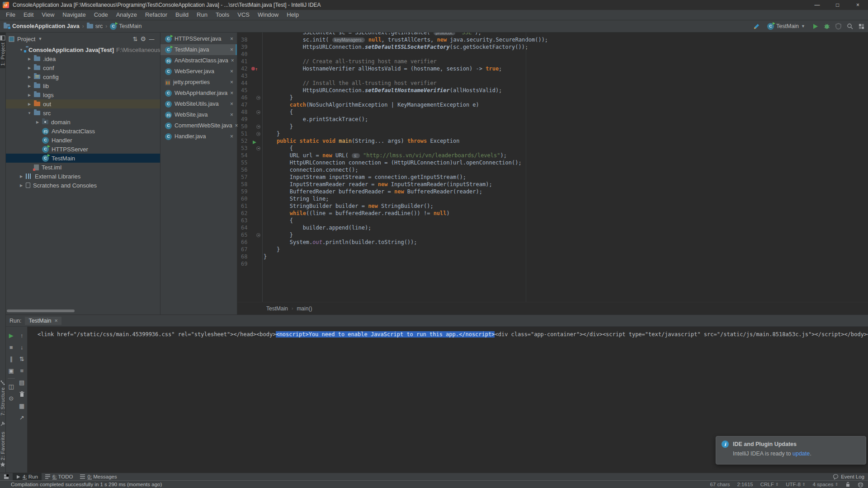 The image size is (868, 488). What do you see at coordinates (255, 69) in the screenshot?
I see `breakpoint-icon: ↑` at bounding box center [255, 69].